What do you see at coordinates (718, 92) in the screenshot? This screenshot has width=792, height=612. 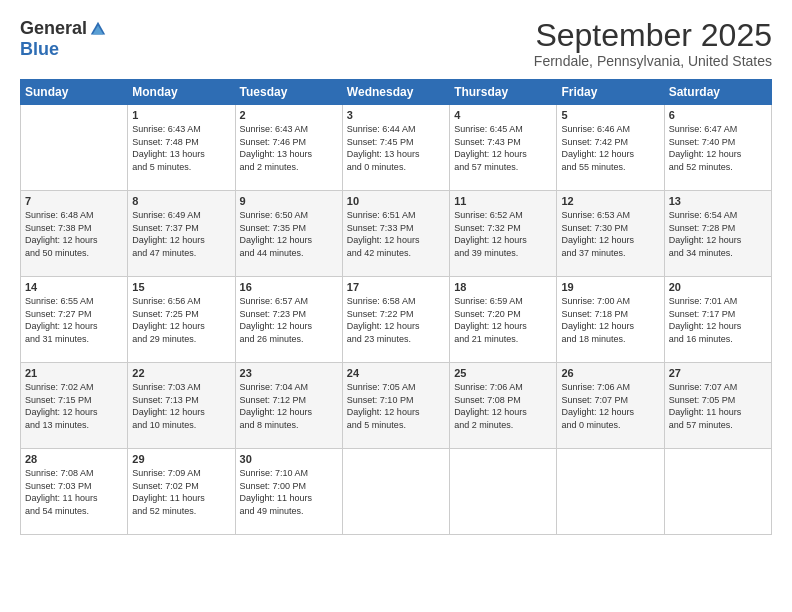 I see `header-cell-saturday: Saturday` at bounding box center [718, 92].